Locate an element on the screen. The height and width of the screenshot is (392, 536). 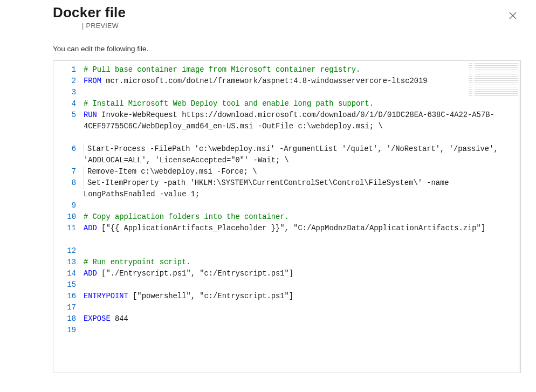
line-number: 7 is located at coordinates (65, 171).